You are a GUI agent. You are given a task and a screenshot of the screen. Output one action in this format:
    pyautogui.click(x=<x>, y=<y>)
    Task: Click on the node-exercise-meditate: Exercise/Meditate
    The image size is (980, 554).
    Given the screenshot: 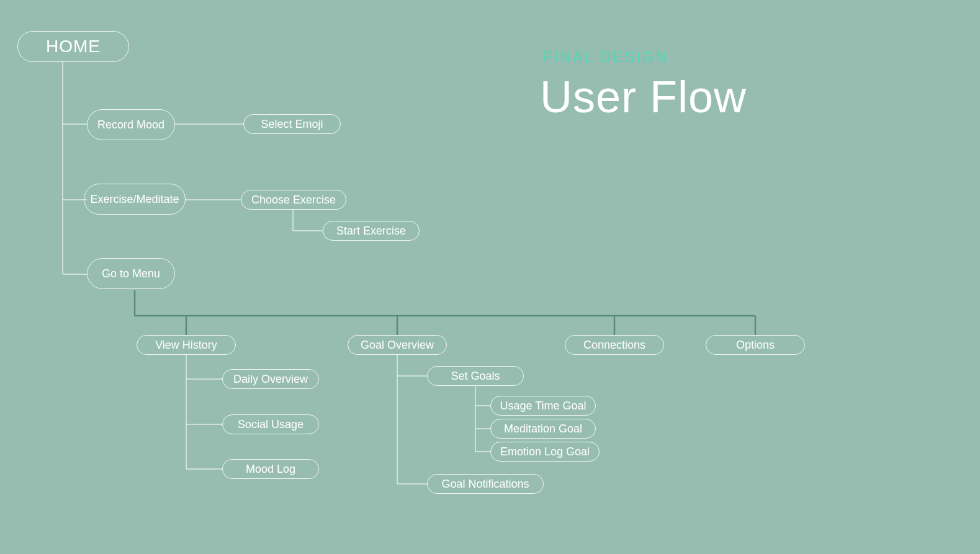 What is the action you would take?
    pyautogui.click(x=135, y=199)
    